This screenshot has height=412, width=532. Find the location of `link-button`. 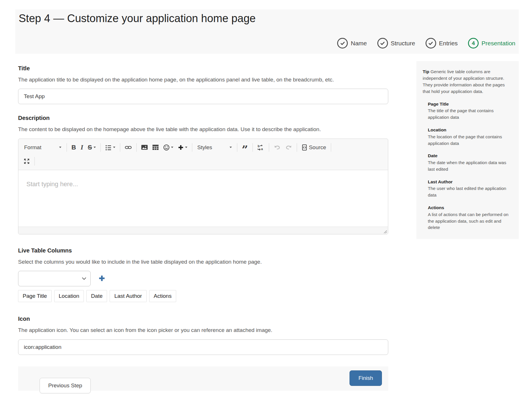

link-button is located at coordinates (128, 147).